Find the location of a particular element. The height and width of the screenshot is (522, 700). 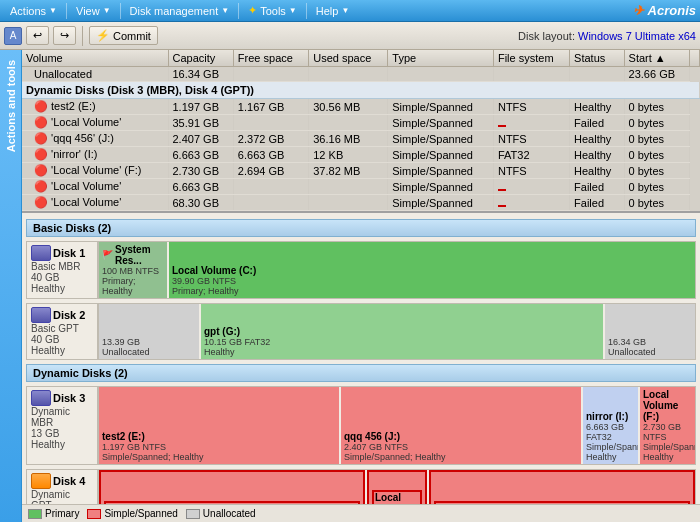

disk2-volumes: 13.39 GB Unallocated gpt (G:) 10.15 GB F… is located at coordinates (397, 332).